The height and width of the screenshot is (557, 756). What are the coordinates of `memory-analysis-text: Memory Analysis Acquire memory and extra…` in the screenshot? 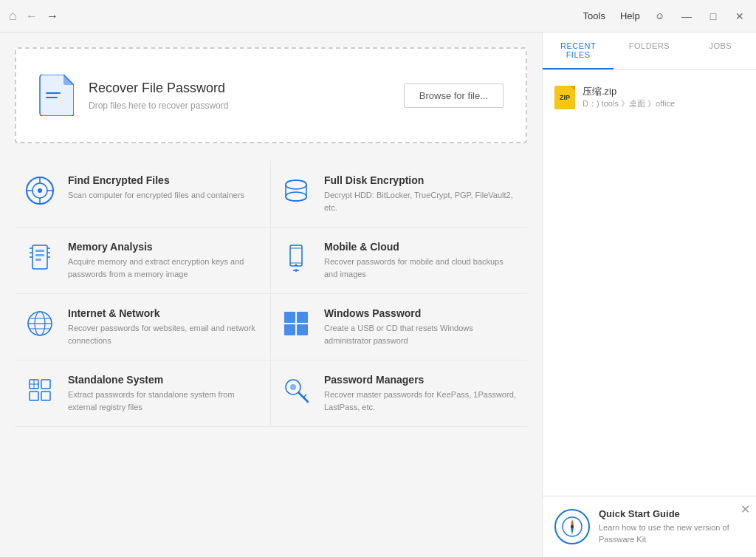 It's located at (165, 260).